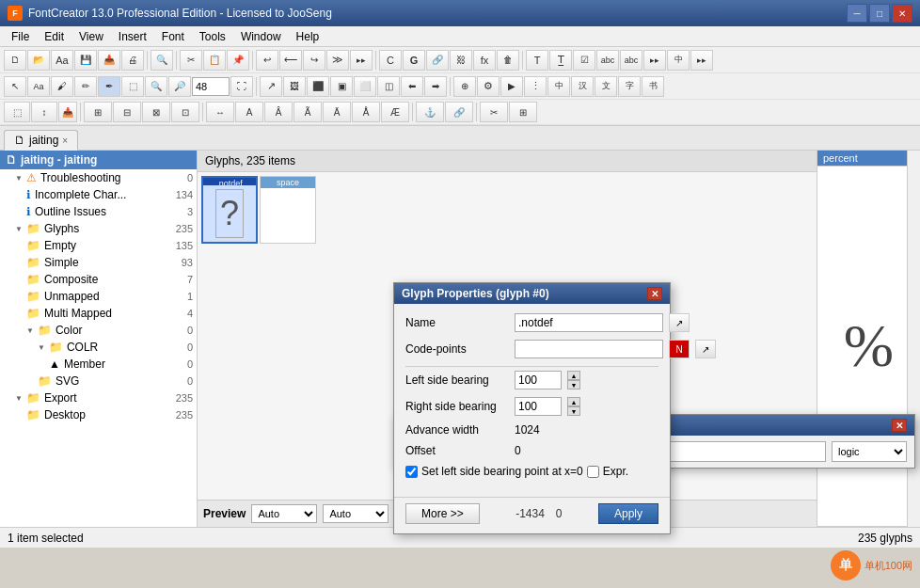  Describe the element at coordinates (655, 294) in the screenshot. I see `dialog-close-button: ✕` at that location.